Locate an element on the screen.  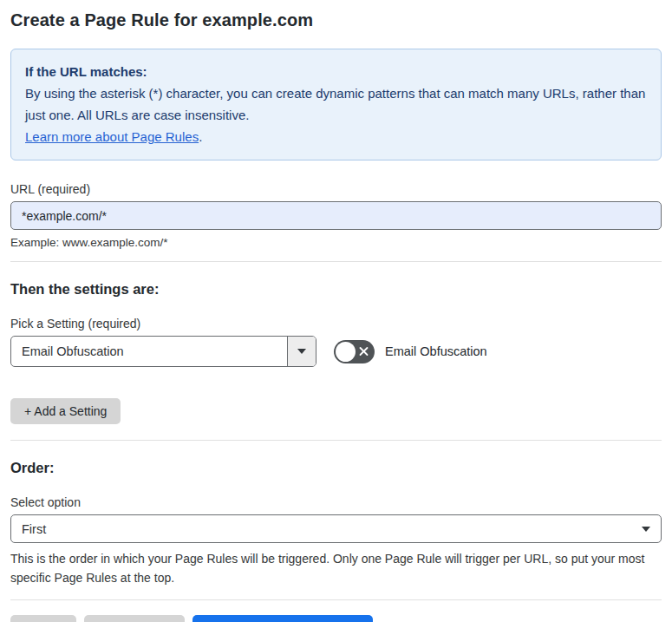
add-setting-button: + Add a Setting is located at coordinates (66, 411).